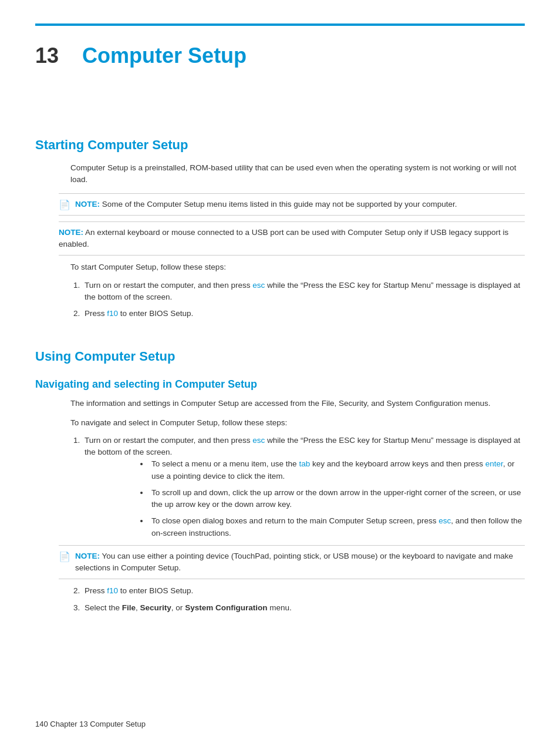 Image resolution: width=560 pixels, height=746 pixels. I want to click on step2-prefix: Press, so click(96, 314).